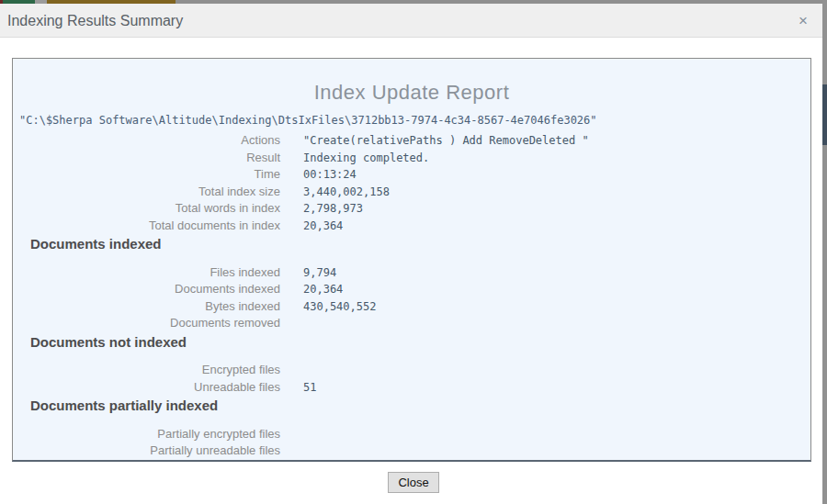 This screenshot has height=504, width=827. I want to click on row-label: Documents indexed, so click(147, 290).